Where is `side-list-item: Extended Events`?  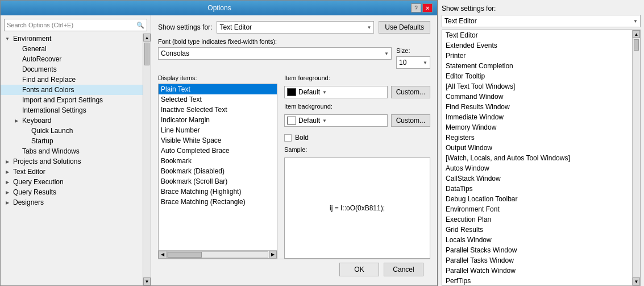 side-list-item: Extended Events is located at coordinates (537, 45).